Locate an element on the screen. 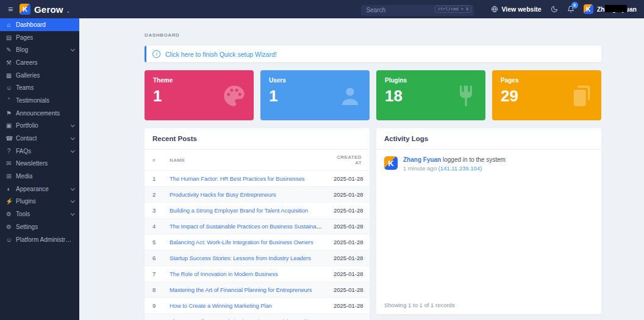 The width and height of the screenshot is (644, 320). quick-setup-alert: i Click here to finish Quick setup Wizar… is located at coordinates (373, 54).